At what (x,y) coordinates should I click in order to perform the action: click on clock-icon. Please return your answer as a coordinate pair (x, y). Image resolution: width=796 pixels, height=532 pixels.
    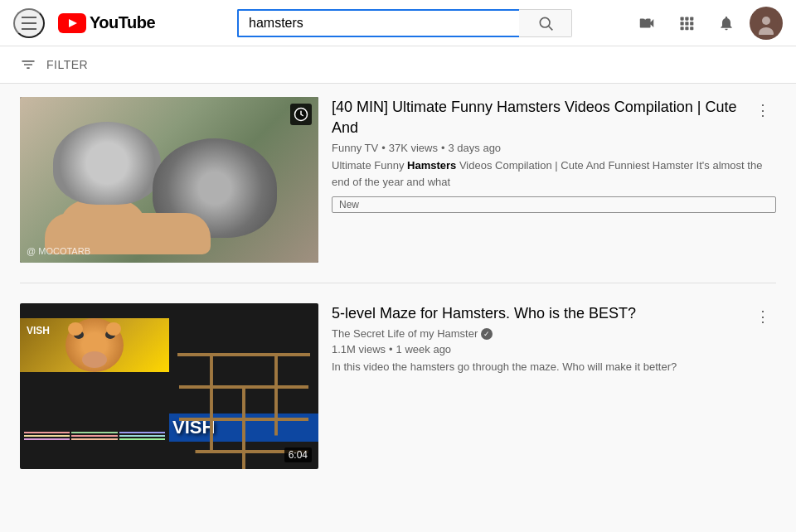
    Looking at the image, I should click on (301, 114).